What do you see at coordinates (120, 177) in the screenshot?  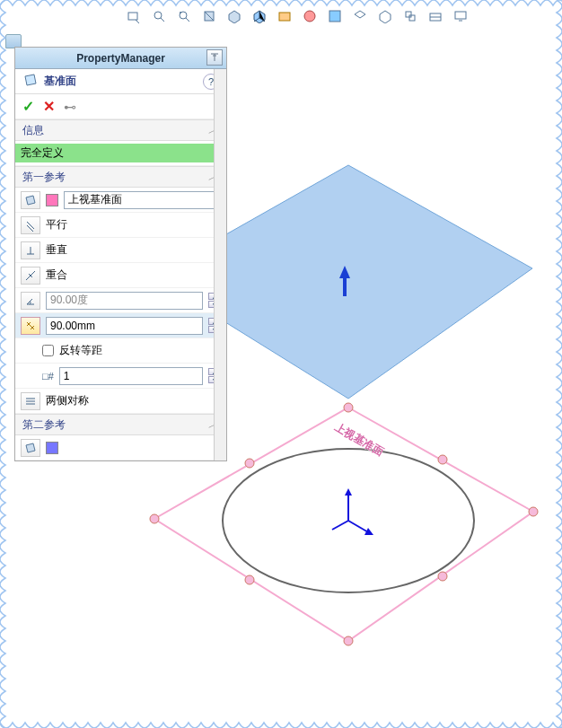 I see `ref1-section-header: 第一参考 ︿` at bounding box center [120, 177].